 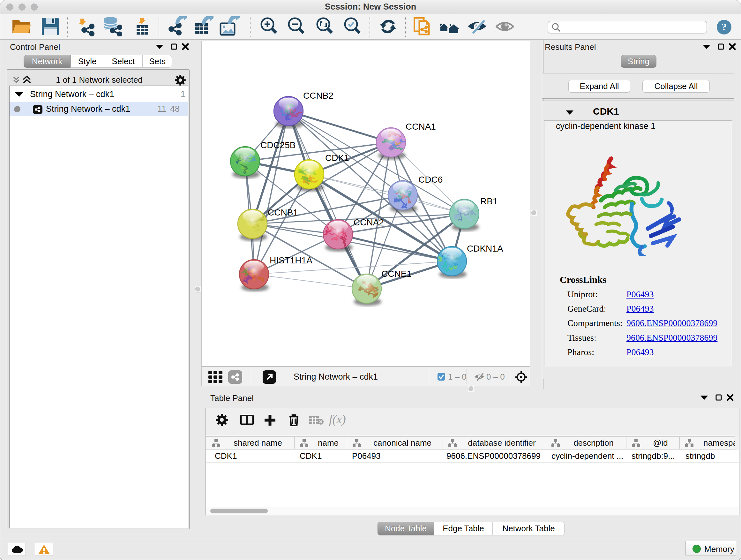 I want to click on svg-text: CCNB2, so click(x=318, y=96).